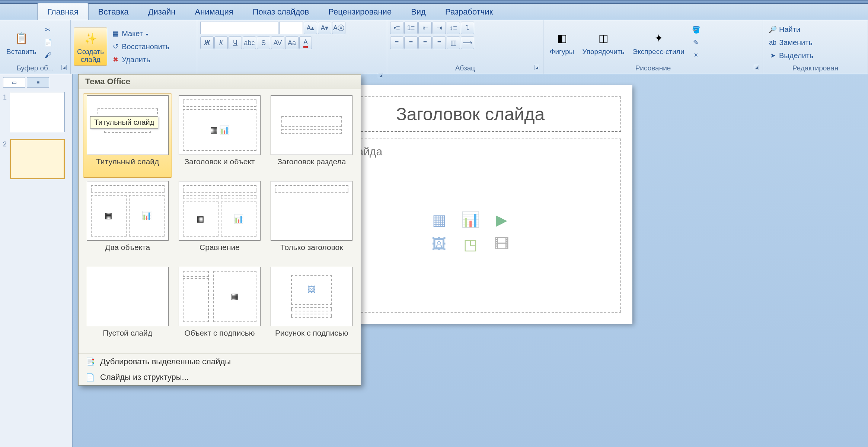 This screenshot has width=868, height=447. I want to click on delete-icon: ✖, so click(115, 60).